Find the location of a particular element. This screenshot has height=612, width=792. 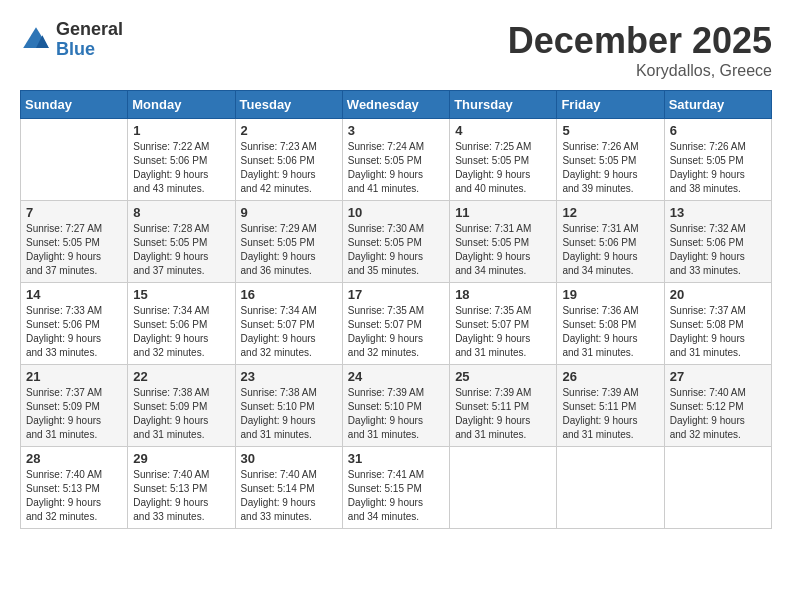

calendar-header-thursday: Thursday is located at coordinates (504, 105).